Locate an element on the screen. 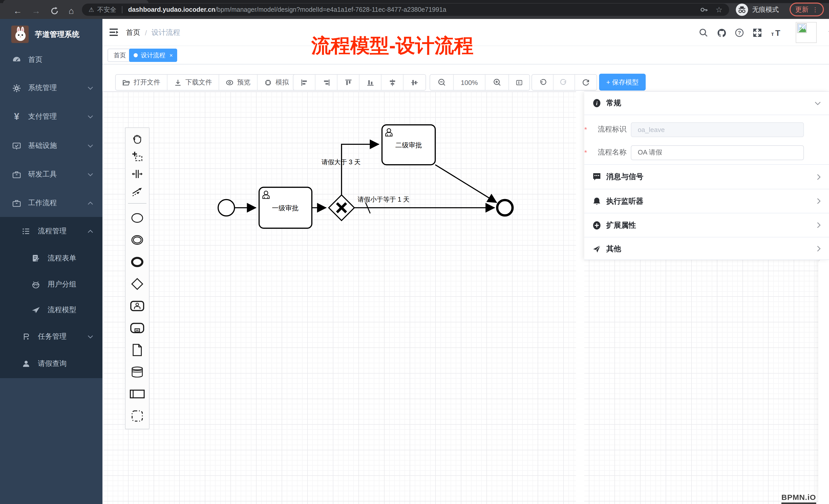  app-title: 芋道管理系统 is located at coordinates (57, 34).